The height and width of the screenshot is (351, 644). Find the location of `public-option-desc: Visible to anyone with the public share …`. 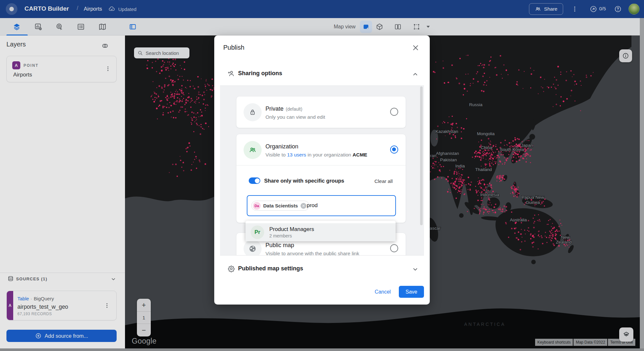

public-option-desc: Visible to anyone with the public share … is located at coordinates (312, 253).